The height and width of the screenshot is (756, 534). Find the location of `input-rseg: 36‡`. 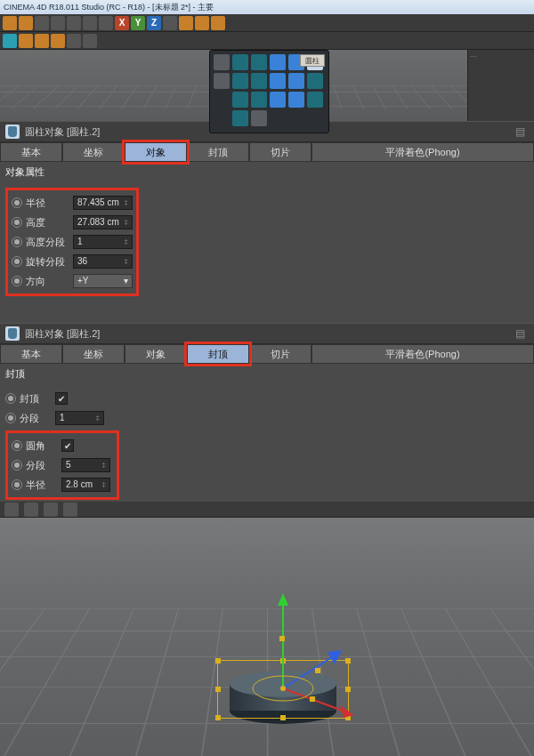

input-rseg: 36‡ is located at coordinates (103, 261).